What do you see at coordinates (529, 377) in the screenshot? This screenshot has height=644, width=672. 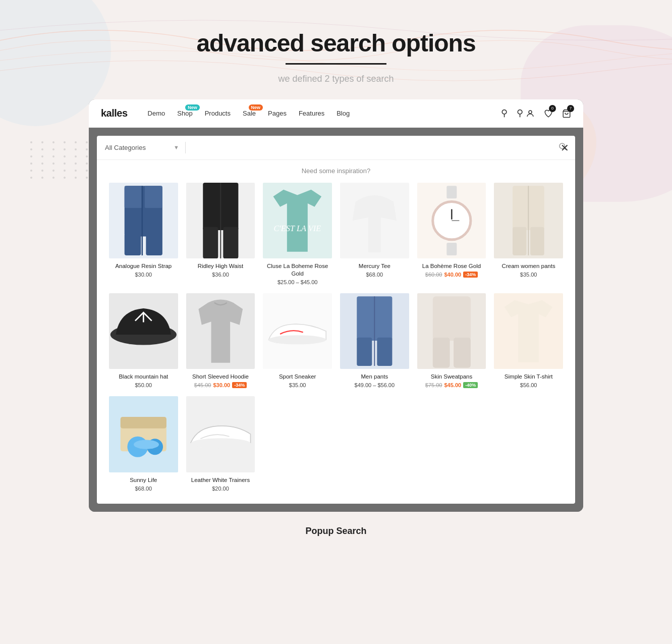 I see `product-name: Simple Skin T-shirt` at bounding box center [529, 377].